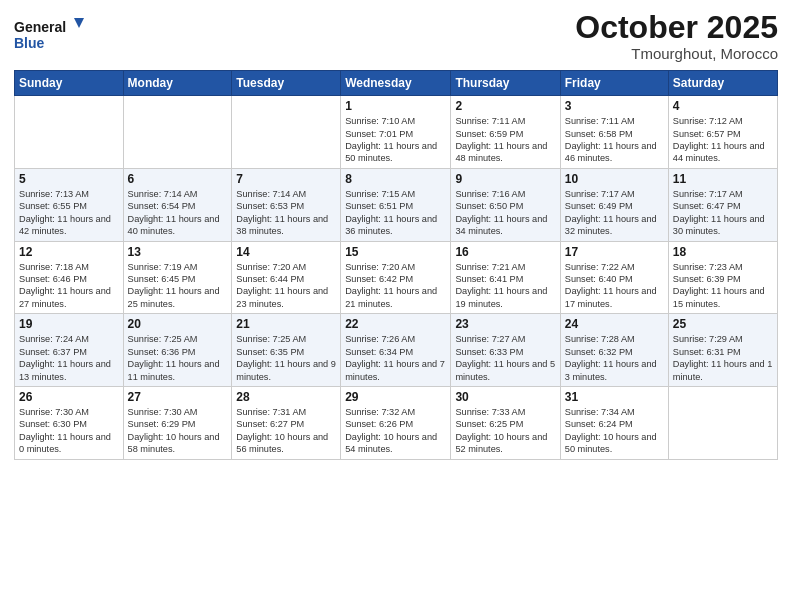 This screenshot has height=612, width=792. I want to click on day-info: Sunrise: 7:25 AM Sunset: 6:36 PM Dayligh…, so click(178, 358).